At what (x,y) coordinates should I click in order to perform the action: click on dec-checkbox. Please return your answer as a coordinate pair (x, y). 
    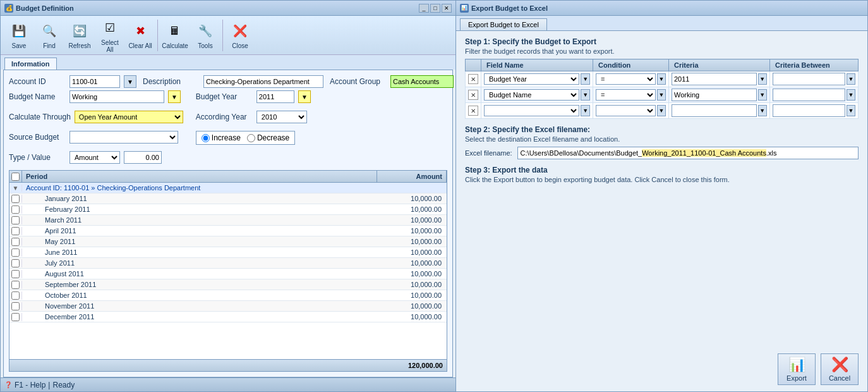
    Looking at the image, I should click on (15, 317).